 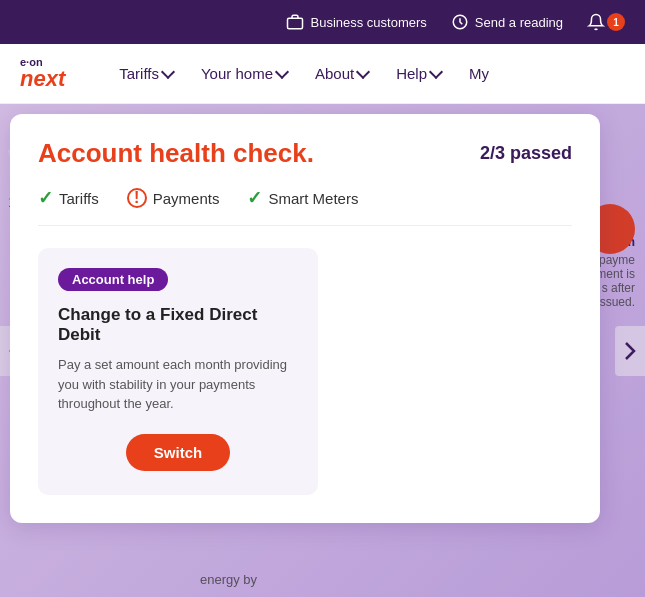 I want to click on smart-meters-status-label: Smart Meters, so click(x=313, y=198).